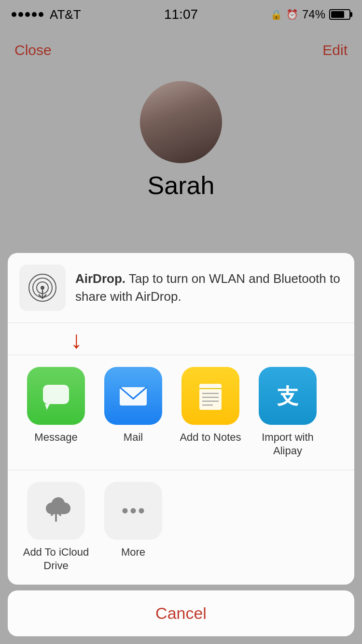 This screenshot has width=362, height=644. What do you see at coordinates (56, 396) in the screenshot?
I see `message-icon` at bounding box center [56, 396].